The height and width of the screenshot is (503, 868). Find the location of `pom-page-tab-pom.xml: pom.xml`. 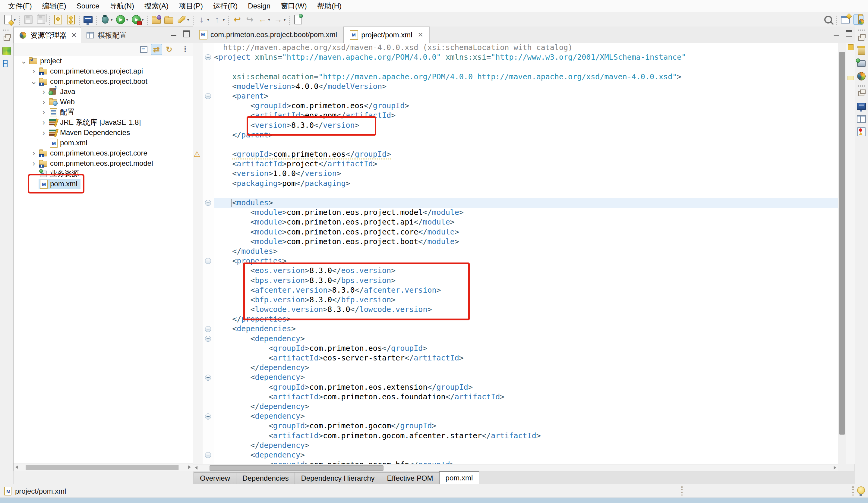

pom-page-tab-pom.xml: pom.xml is located at coordinates (459, 478).